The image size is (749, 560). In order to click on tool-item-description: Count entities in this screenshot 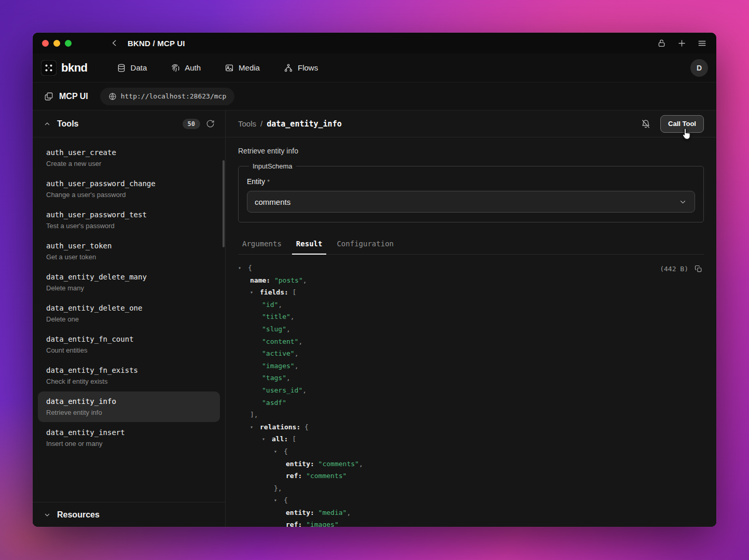, I will do `click(129, 351)`.